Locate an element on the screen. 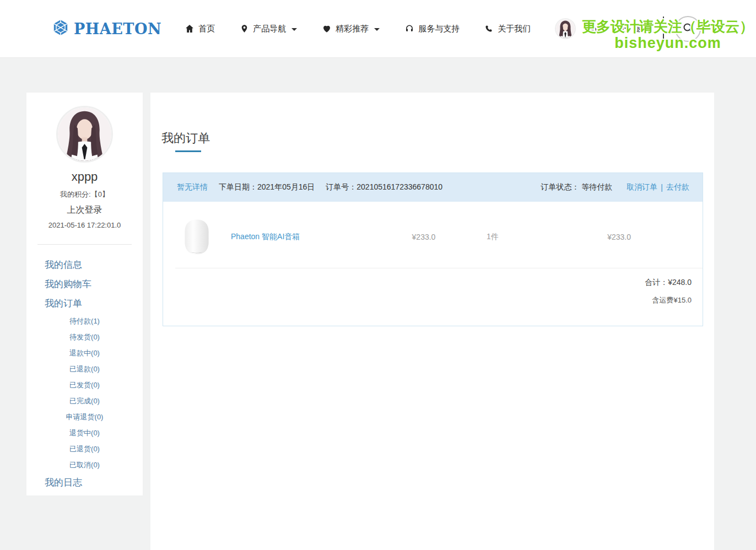  watermark-line1: 更多设计请关注（毕设云） is located at coordinates (668, 26).